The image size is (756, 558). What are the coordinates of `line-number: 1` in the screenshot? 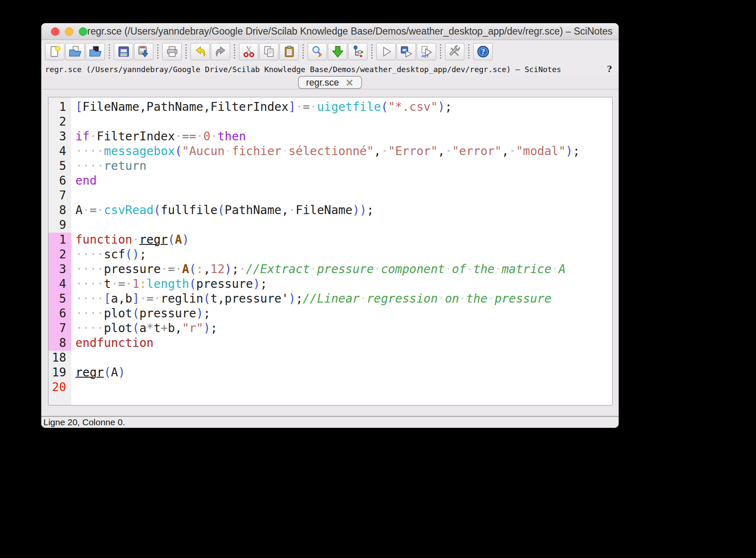 It's located at (60, 107).